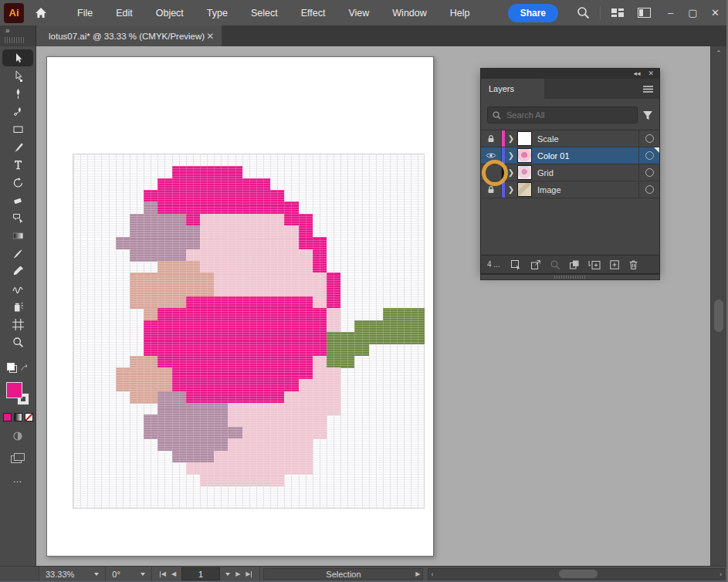 This screenshot has height=582, width=728. I want to click on lock-icon, so click(491, 139).